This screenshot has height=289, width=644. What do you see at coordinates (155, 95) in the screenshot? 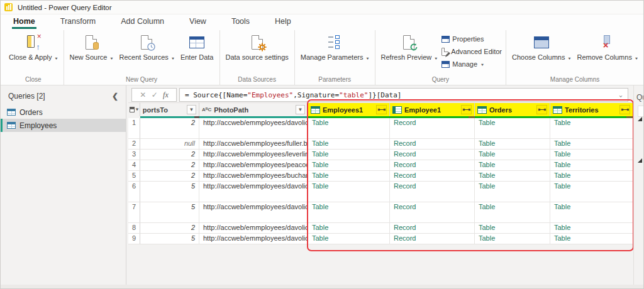
I see `commit-formula-button: ✓` at bounding box center [155, 95].